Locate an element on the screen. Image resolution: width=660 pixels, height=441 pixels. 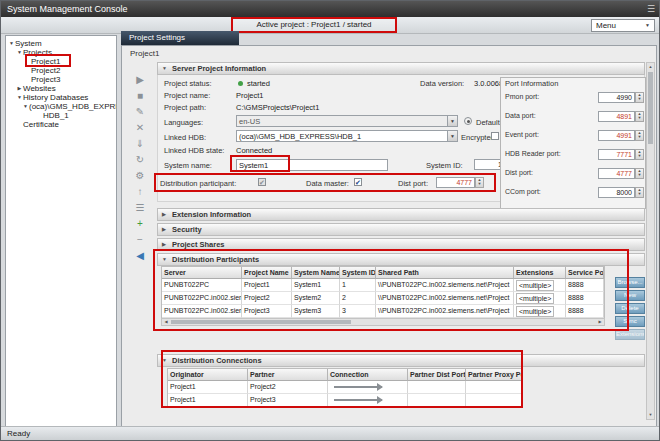
tree-item-certificate: Certificate is located at coordinates (61, 124).